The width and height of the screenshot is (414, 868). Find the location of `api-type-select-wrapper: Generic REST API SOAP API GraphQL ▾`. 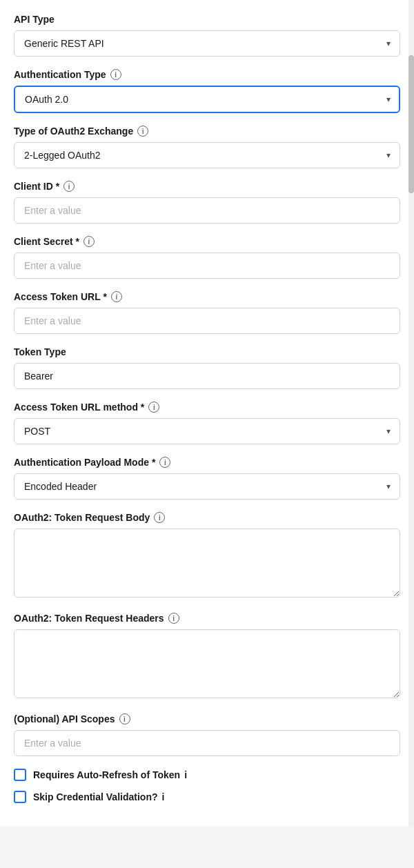

api-type-select-wrapper: Generic REST API SOAP API GraphQL ▾ is located at coordinates (207, 43).